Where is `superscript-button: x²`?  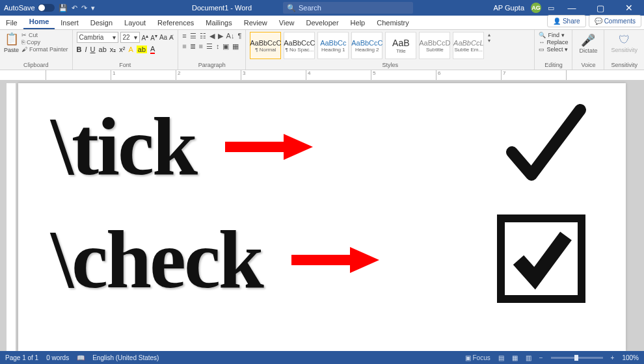
superscript-button: x² is located at coordinates (122, 49).